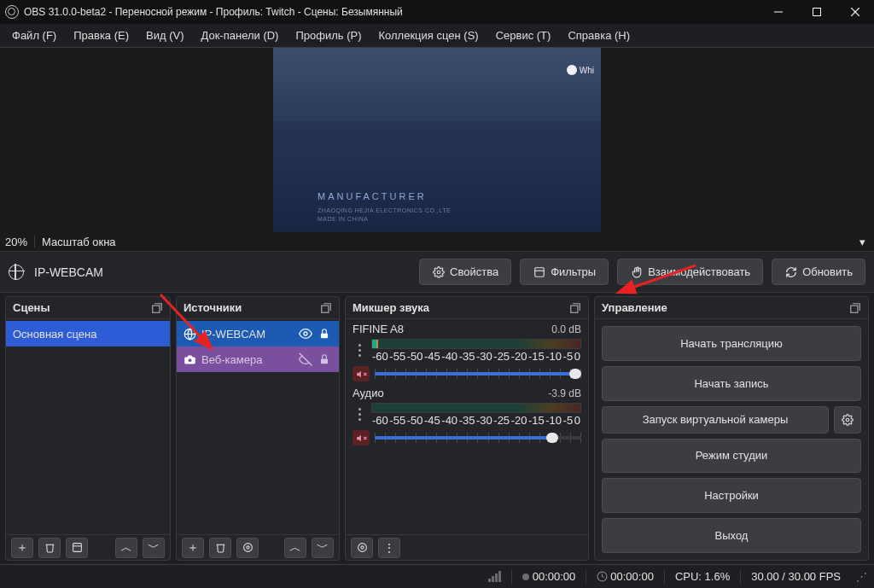  I want to click on preview-watermark: Whi, so click(580, 70).